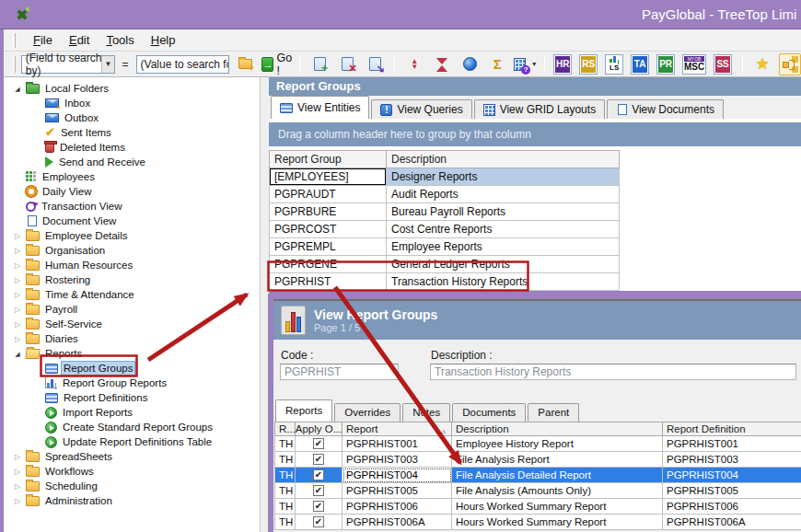 The height and width of the screenshot is (532, 801). I want to click on table-row: PGPRBURE Bureau Payroll Reports, so click(444, 212).